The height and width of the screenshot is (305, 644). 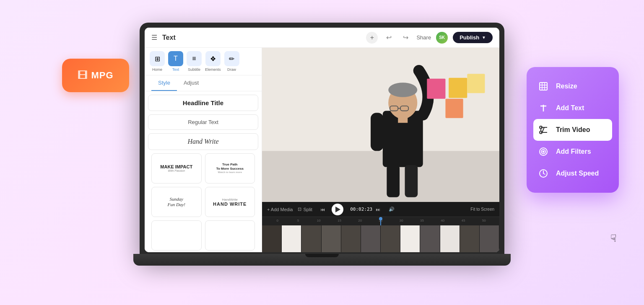 I want to click on sidebar-item-subtitle: ≡ Subtitle, so click(x=194, y=61).